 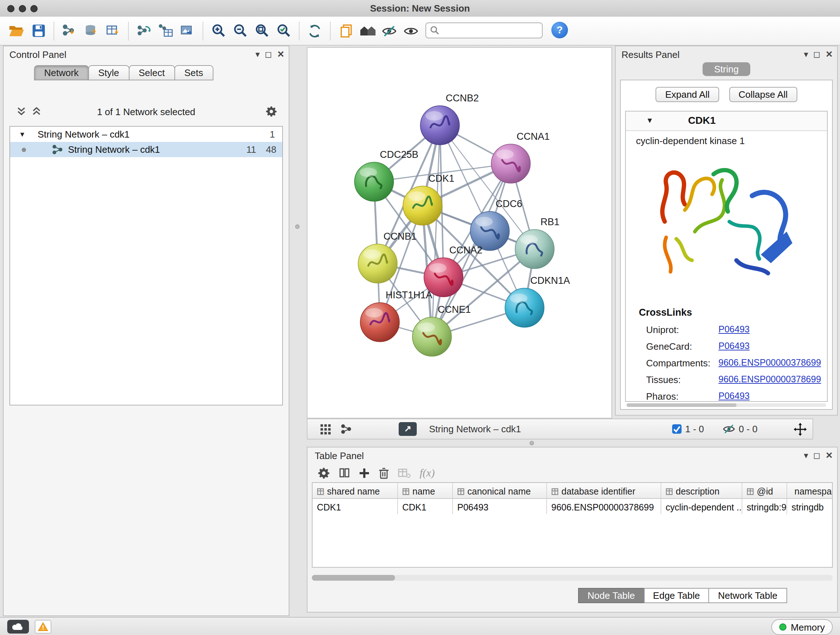 I want to click on tab-select: Select, so click(x=152, y=73).